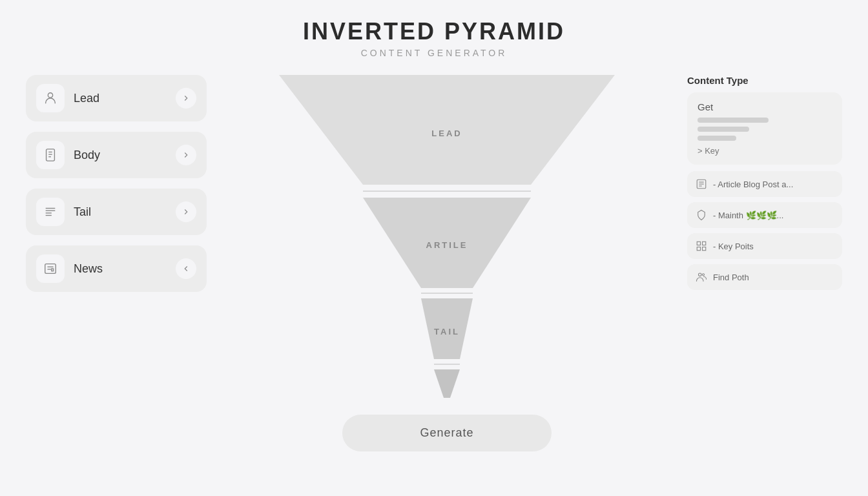  What do you see at coordinates (50, 269) in the screenshot?
I see `news-icon` at bounding box center [50, 269].